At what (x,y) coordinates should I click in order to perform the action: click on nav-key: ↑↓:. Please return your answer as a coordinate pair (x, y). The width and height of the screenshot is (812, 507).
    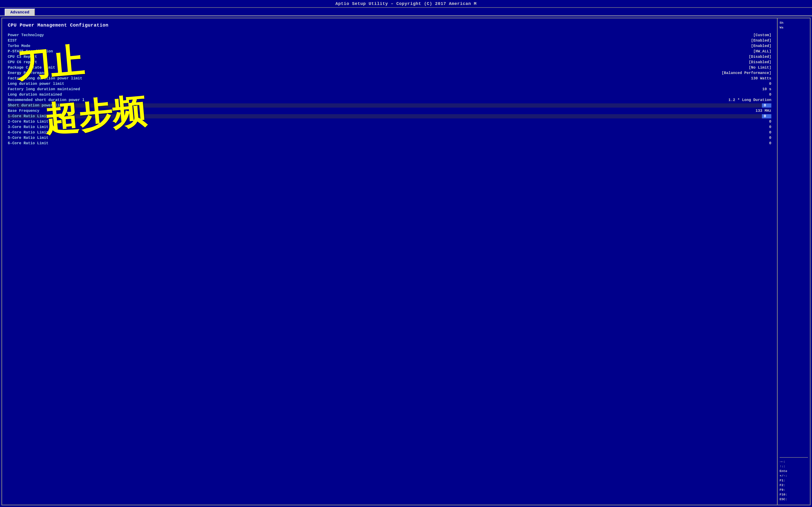
    Looking at the image, I should click on (785, 466).